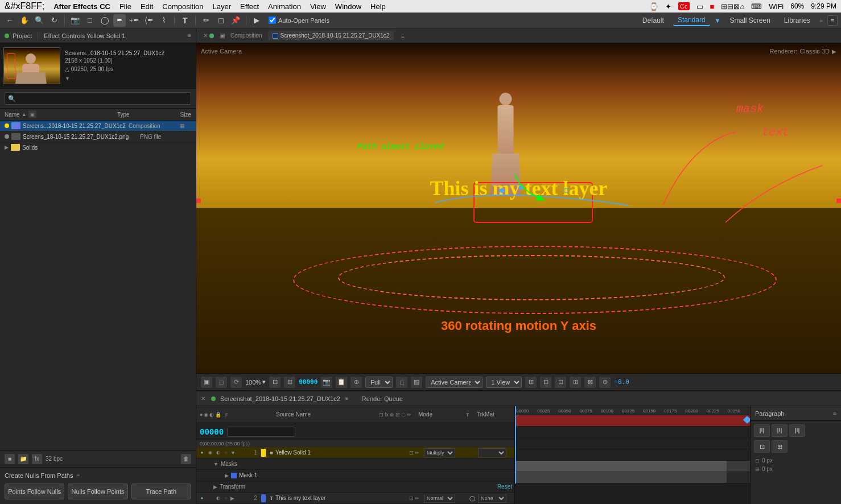 This screenshot has height=504, width=841. Describe the element at coordinates (379, 382) in the screenshot. I see `quality-select: Full` at that location.